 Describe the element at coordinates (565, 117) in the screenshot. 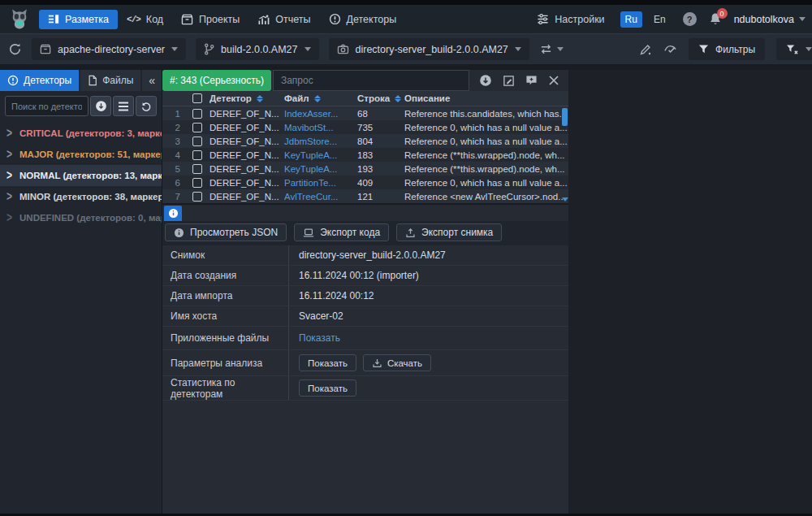

I see `scrollbar-thumb` at that location.